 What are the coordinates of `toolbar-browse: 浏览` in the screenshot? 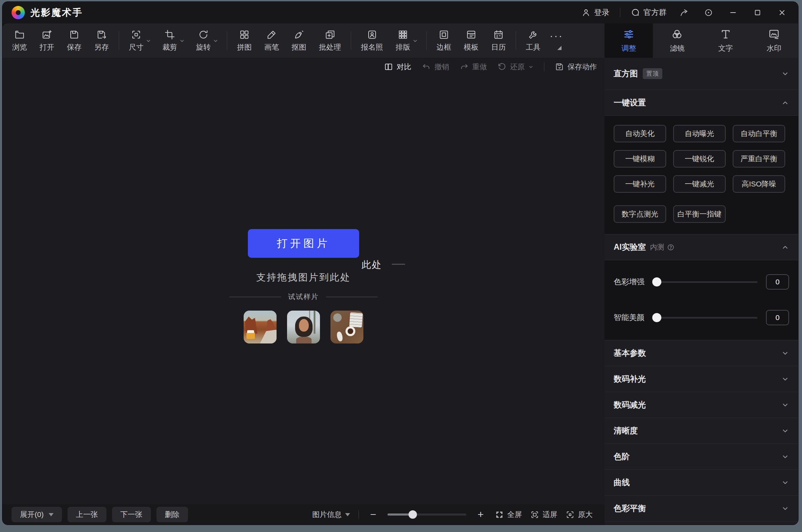 It's located at (20, 41).